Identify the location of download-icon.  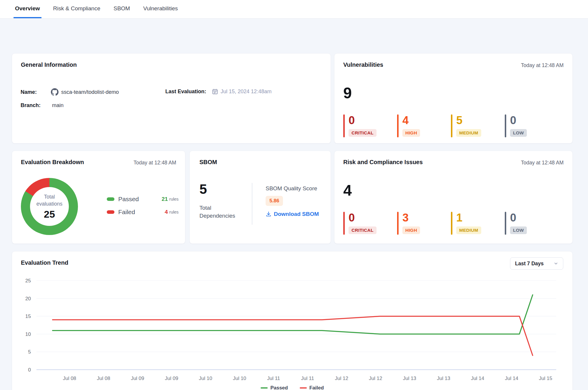
(269, 214).